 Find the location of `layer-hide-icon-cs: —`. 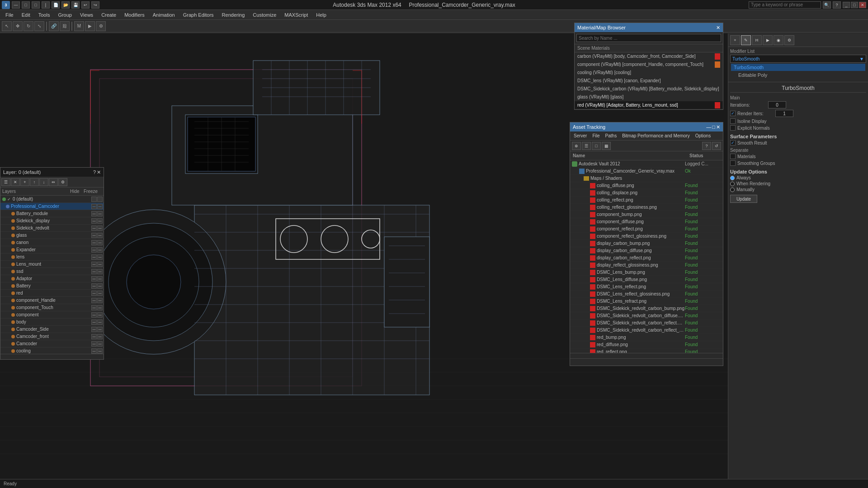

layer-hide-icon-cs: — is located at coordinates (94, 329).